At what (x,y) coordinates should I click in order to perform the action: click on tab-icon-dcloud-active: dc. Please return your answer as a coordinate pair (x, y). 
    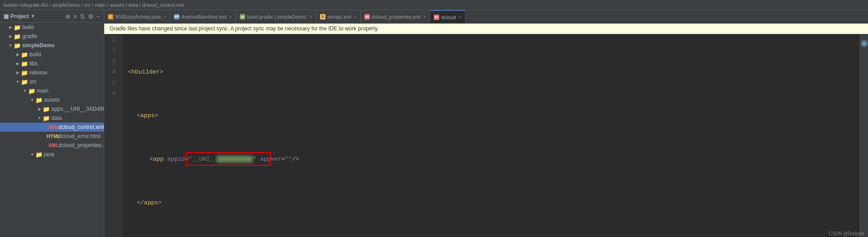
    Looking at the image, I should click on (436, 17).